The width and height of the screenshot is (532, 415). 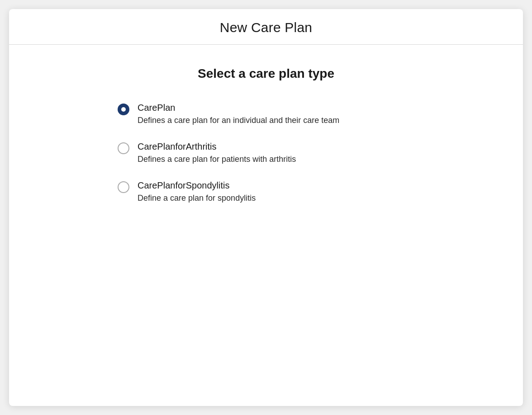 What do you see at coordinates (196, 192) in the screenshot?
I see `option-text-spondylitis: CarePlanforSpondylitis Define a care pla…` at bounding box center [196, 192].